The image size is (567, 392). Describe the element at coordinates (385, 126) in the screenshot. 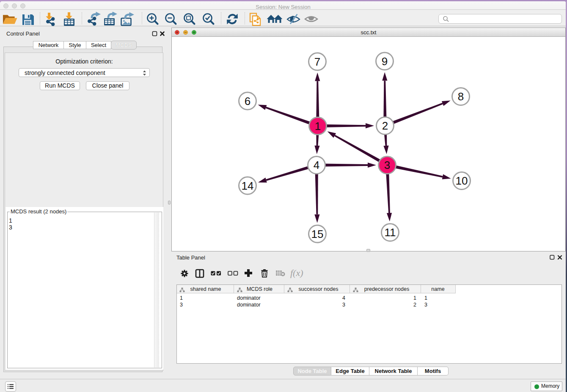

I see `svg-text: 2` at that location.